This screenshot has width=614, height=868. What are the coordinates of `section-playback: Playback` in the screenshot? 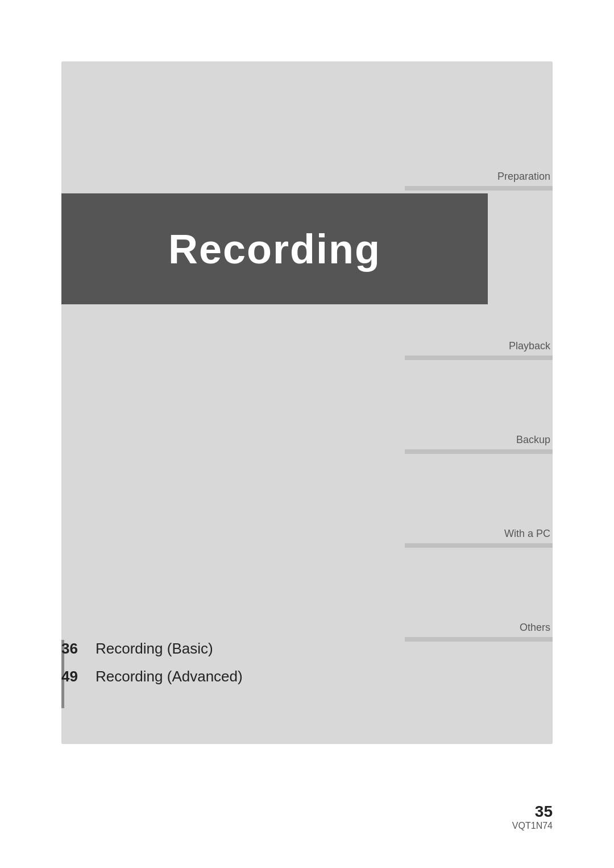 It's located at (470, 350).